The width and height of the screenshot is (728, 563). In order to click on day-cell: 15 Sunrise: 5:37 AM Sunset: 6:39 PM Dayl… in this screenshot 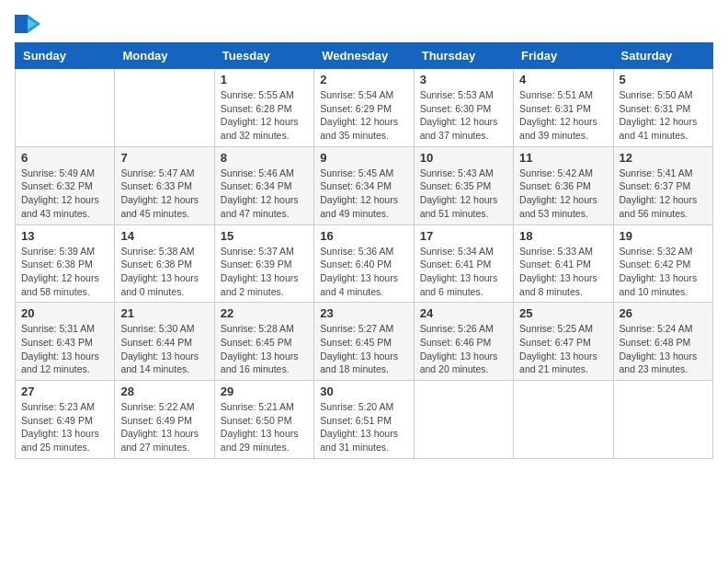, I will do `click(264, 263)`.